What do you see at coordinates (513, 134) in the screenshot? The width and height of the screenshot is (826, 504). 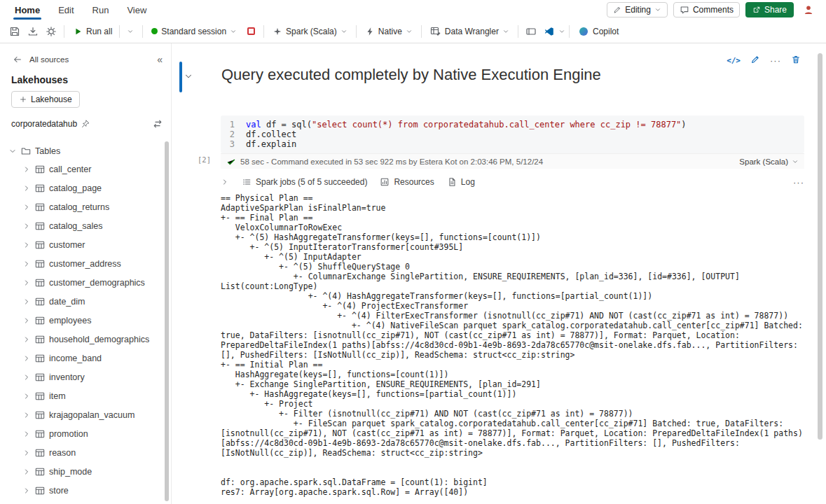 I see `code-editor: 1 val df = sql("select count(*) from cor…` at bounding box center [513, 134].